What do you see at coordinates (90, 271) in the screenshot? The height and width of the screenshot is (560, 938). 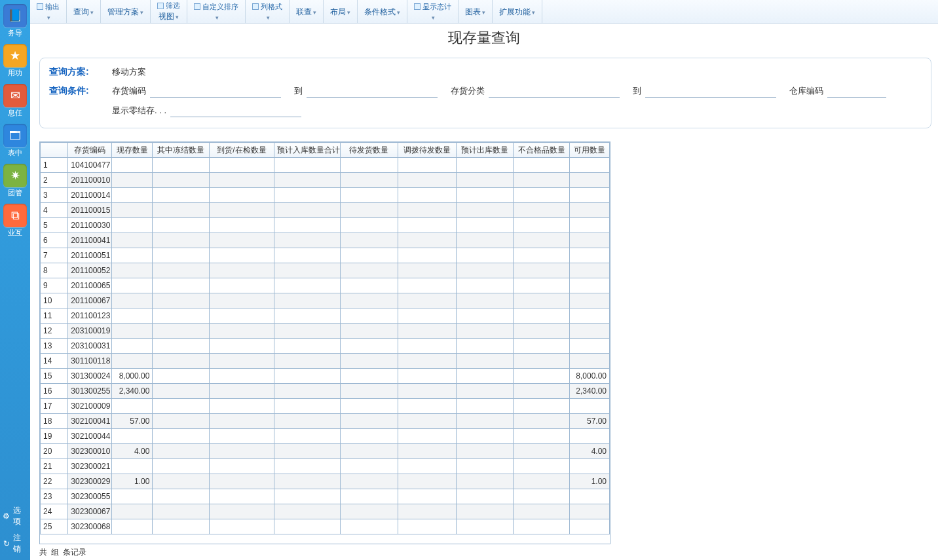 I see `cell-code: 201100052` at bounding box center [90, 271].